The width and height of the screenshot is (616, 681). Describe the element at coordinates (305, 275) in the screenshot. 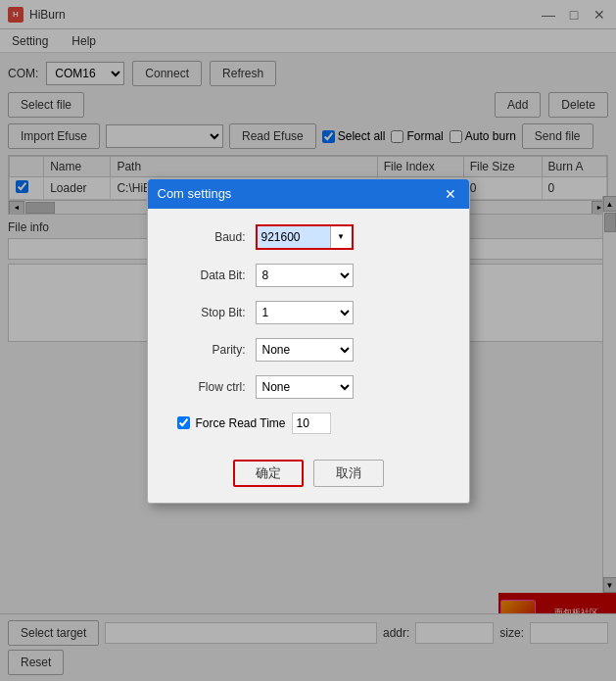

I see `data-bit-select: 8` at that location.